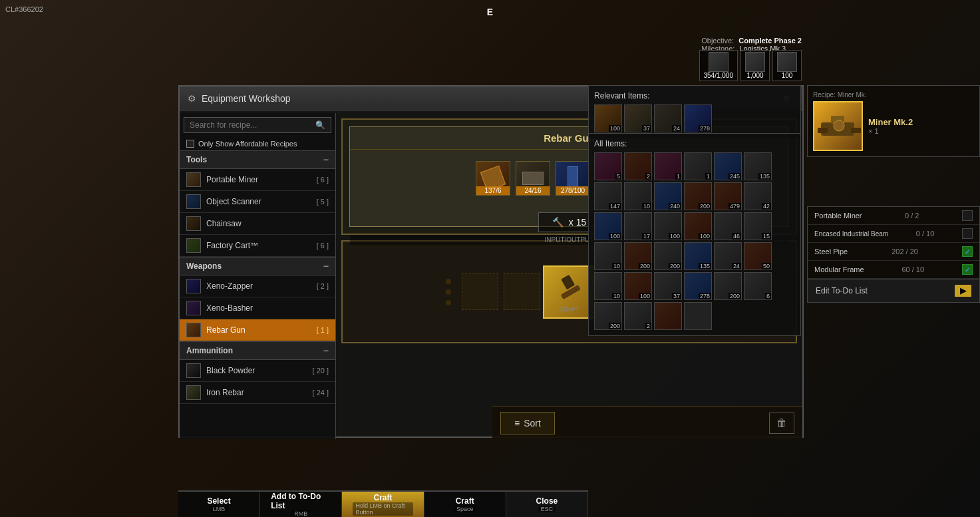 The image size is (980, 517). I want to click on object-scanner-icon, so click(194, 202).